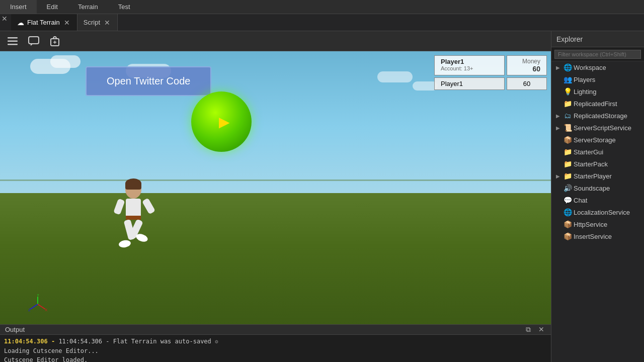 This screenshot has height=362, width=644. Describe the element at coordinates (581, 200) in the screenshot. I see `chat-label: Chat` at that location.